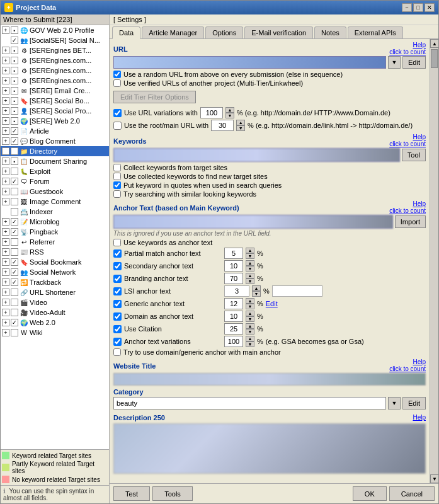  I want to click on check-sercom1, so click(14, 60).